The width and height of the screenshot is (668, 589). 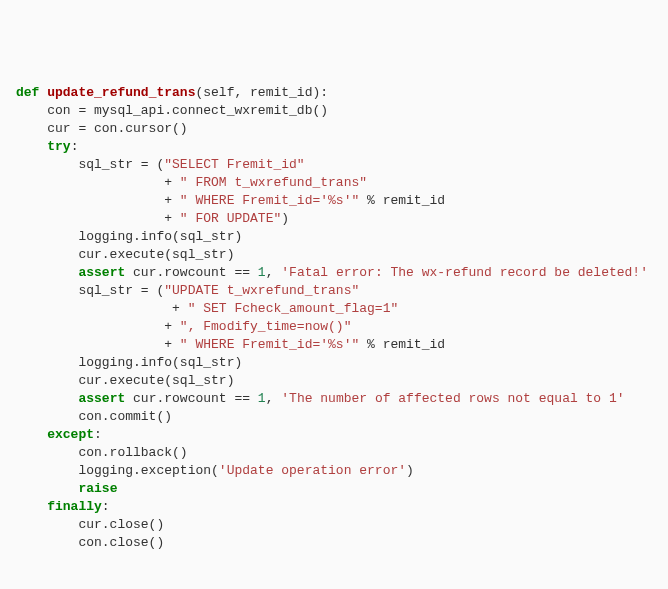 What do you see at coordinates (74, 506) in the screenshot?
I see `code-token: finally` at bounding box center [74, 506].